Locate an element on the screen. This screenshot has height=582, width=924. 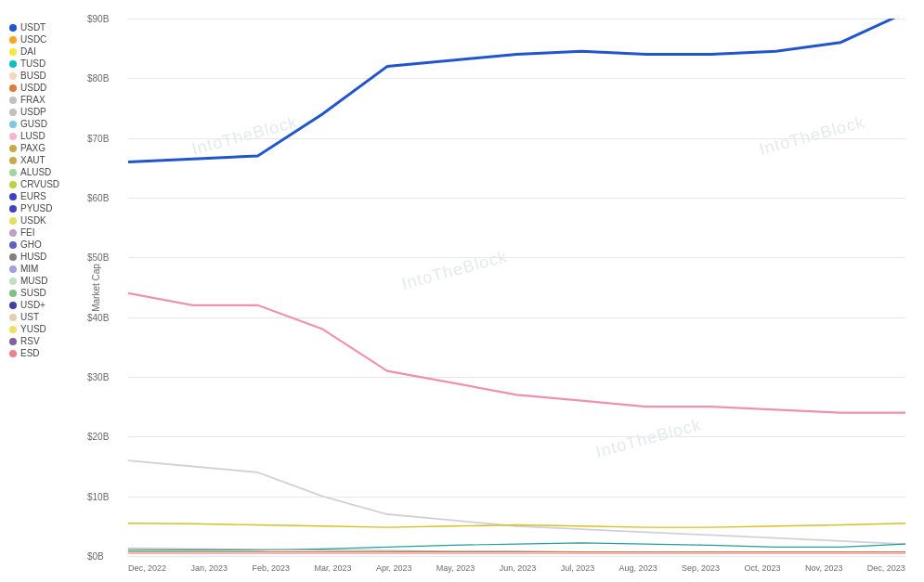
x-axis-tick: Jul, 2023 is located at coordinates (578, 568).